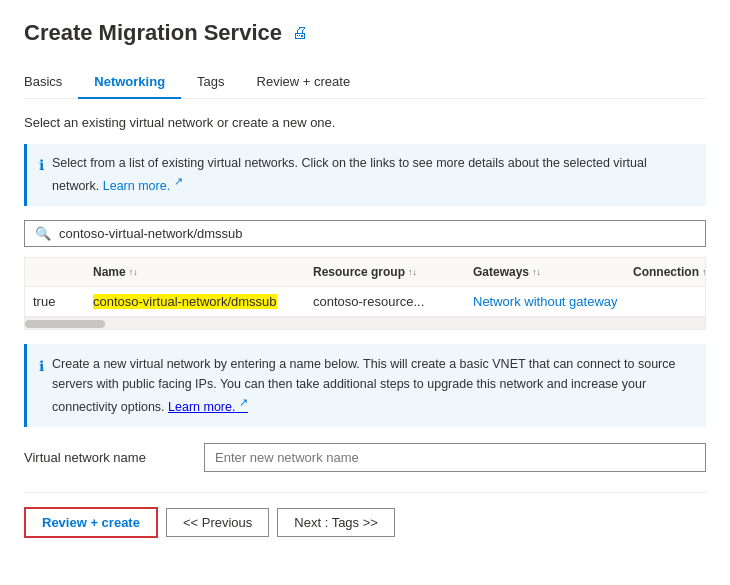 Image resolution: width=730 pixels, height=585 pixels. I want to click on virtual-network-name-label: Virtual network name, so click(114, 458).